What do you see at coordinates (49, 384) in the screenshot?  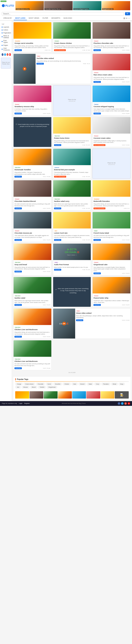 I see `tag-carrot: Carrot` at bounding box center [49, 384].